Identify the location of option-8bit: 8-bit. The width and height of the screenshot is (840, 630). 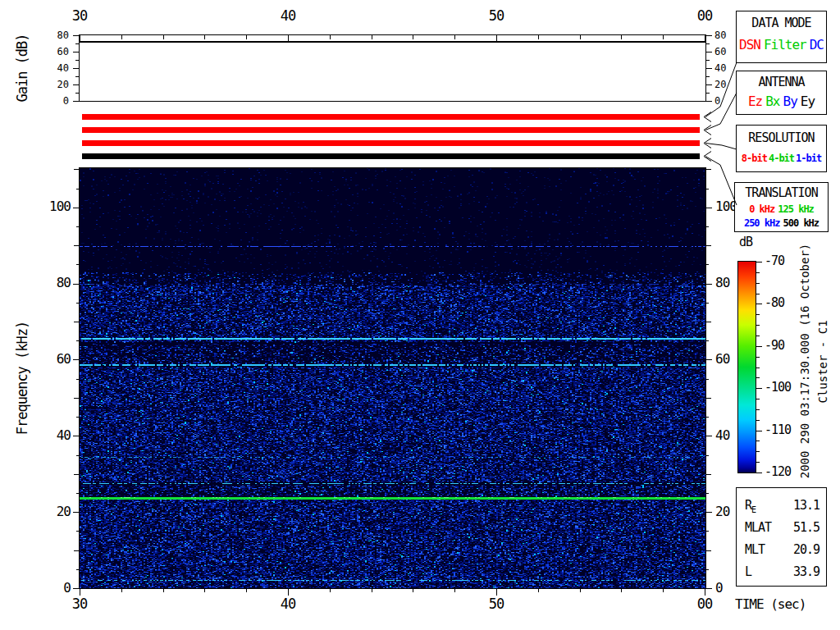
(755, 158).